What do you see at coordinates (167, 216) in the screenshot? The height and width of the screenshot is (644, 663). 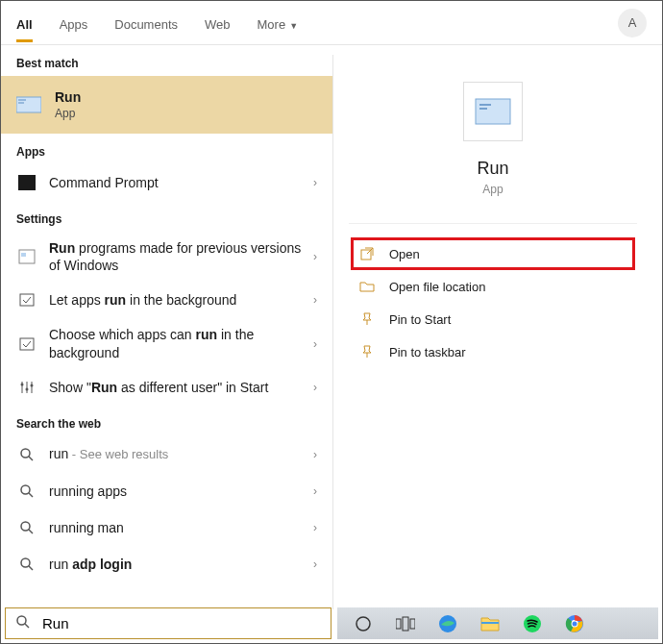 I see `section-settings: Settings` at bounding box center [167, 216].